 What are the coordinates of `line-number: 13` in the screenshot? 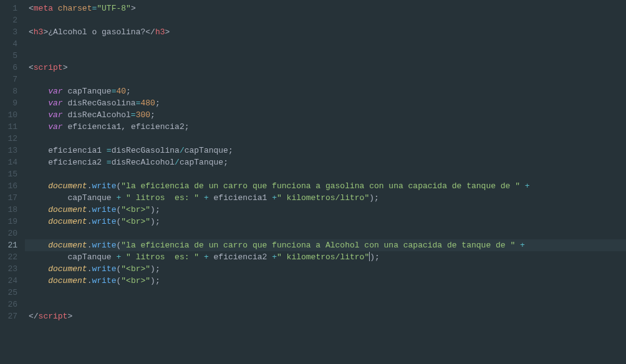 It's located at (11, 151).